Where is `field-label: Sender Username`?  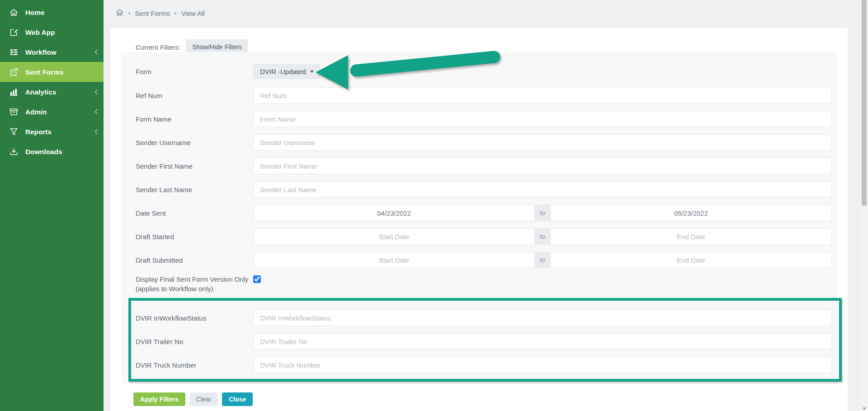 field-label: Sender Username is located at coordinates (194, 143).